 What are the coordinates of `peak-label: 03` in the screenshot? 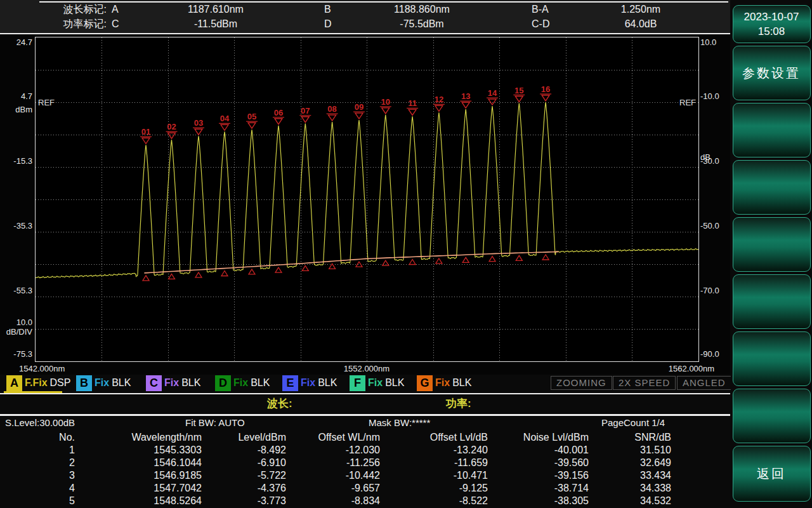 It's located at (199, 123).